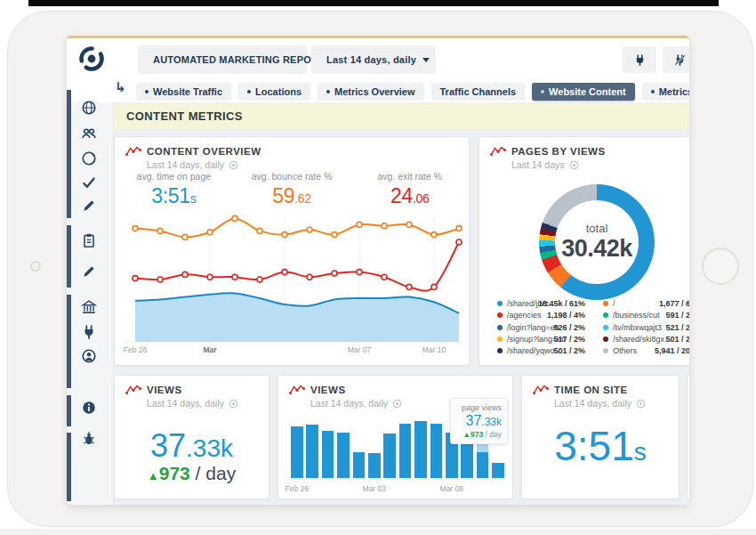  Describe the element at coordinates (89, 439) in the screenshot. I see `bug-icon` at that location.